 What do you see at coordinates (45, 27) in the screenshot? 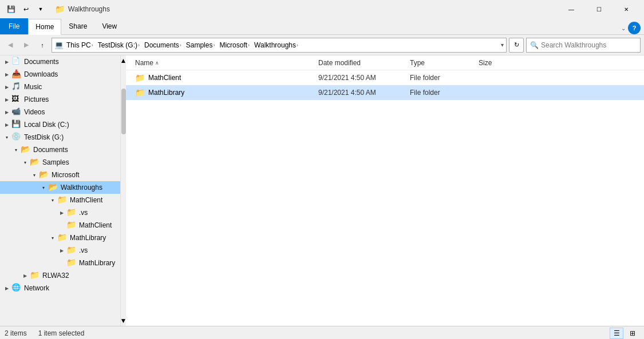
I see `tab-home: Home` at bounding box center [45, 27].